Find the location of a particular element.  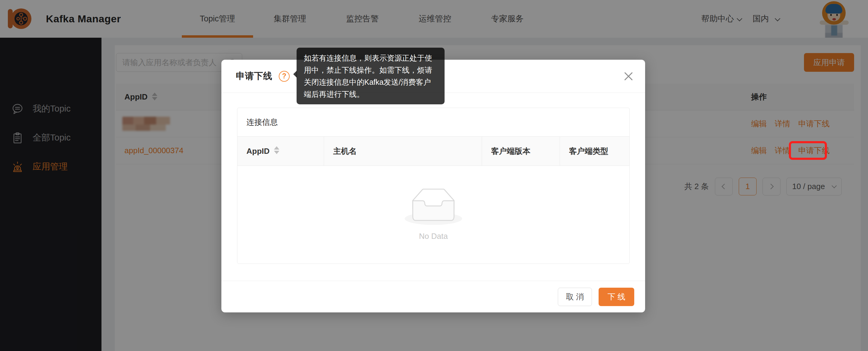

section-title: 连接信息 is located at coordinates (433, 122).